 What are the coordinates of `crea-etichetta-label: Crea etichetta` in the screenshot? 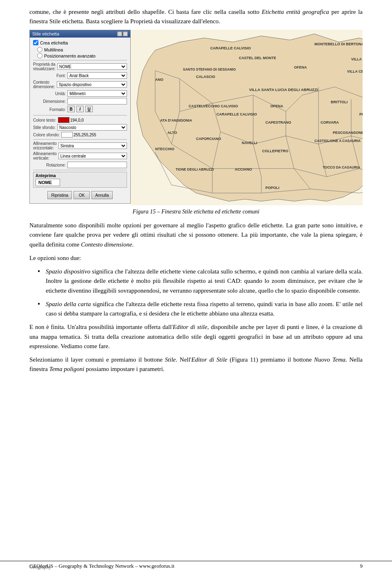 It's located at (54, 43).